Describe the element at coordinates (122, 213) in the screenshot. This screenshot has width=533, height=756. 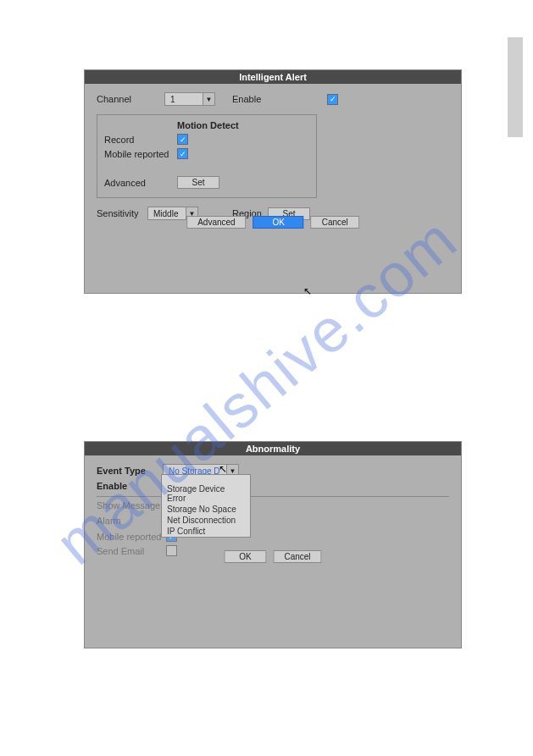
I see `sensitivity-label: Sensitivity` at that location.